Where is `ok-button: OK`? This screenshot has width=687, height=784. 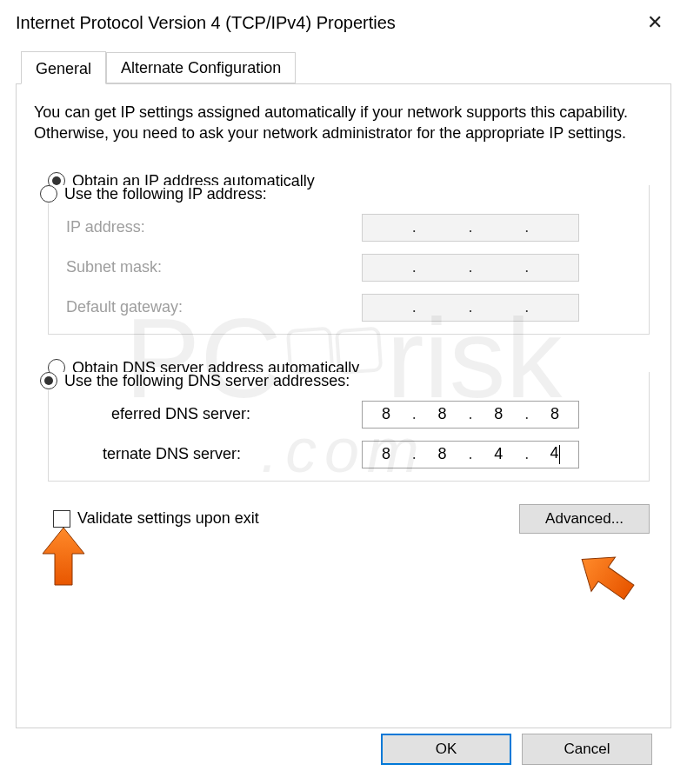 ok-button: OK is located at coordinates (446, 749).